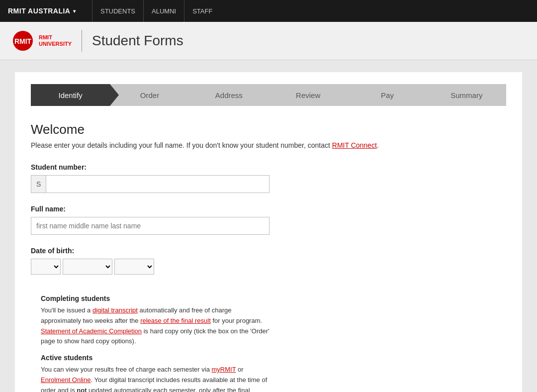  I want to click on step-identify: Identify, so click(71, 95).